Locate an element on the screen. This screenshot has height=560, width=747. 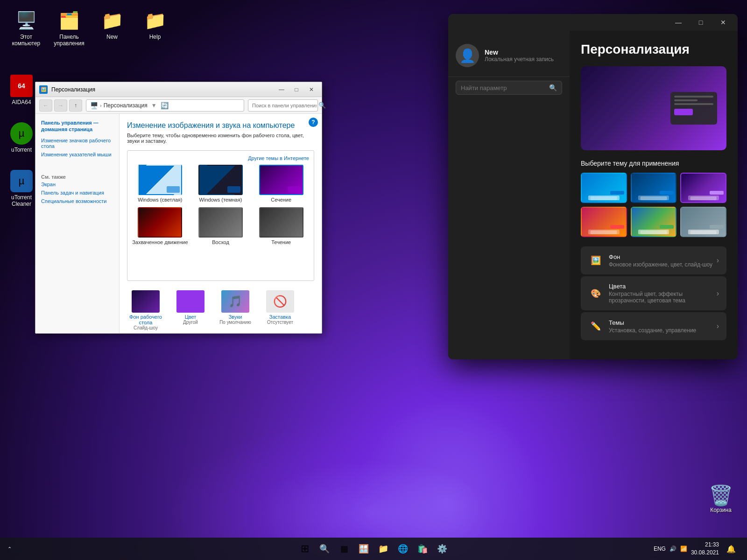
settings-row-colors: 🎨 Цвета Контрастный цвет, эффекты прозра… is located at coordinates (654, 293).